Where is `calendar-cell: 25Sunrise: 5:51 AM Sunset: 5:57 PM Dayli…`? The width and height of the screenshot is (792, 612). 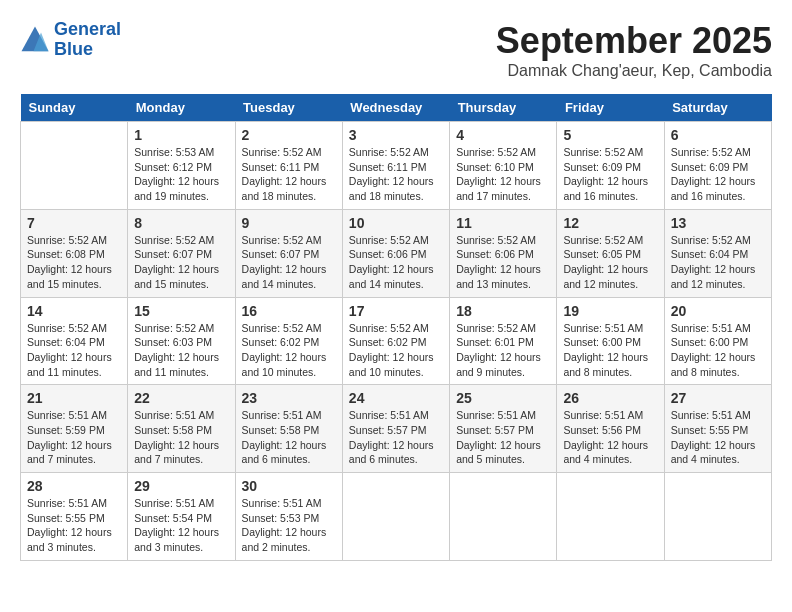 calendar-cell: 25Sunrise: 5:51 AM Sunset: 5:57 PM Dayli… is located at coordinates (504, 429).